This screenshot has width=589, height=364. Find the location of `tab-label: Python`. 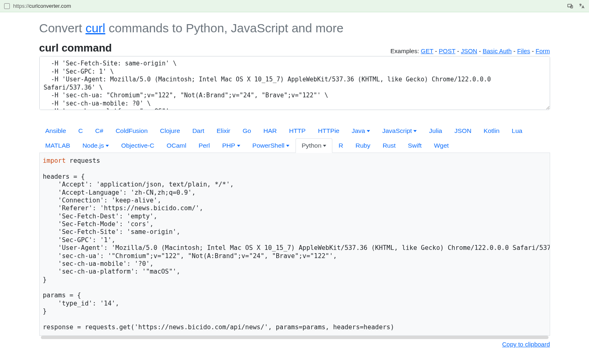

tab-label: Python is located at coordinates (311, 146).